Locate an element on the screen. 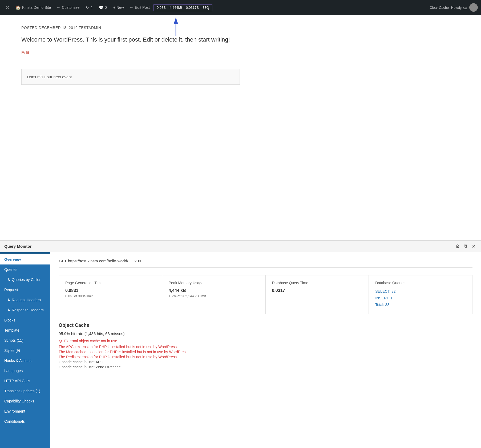 The image size is (481, 448). revisions-link: ↻ 4 is located at coordinates (89, 7).